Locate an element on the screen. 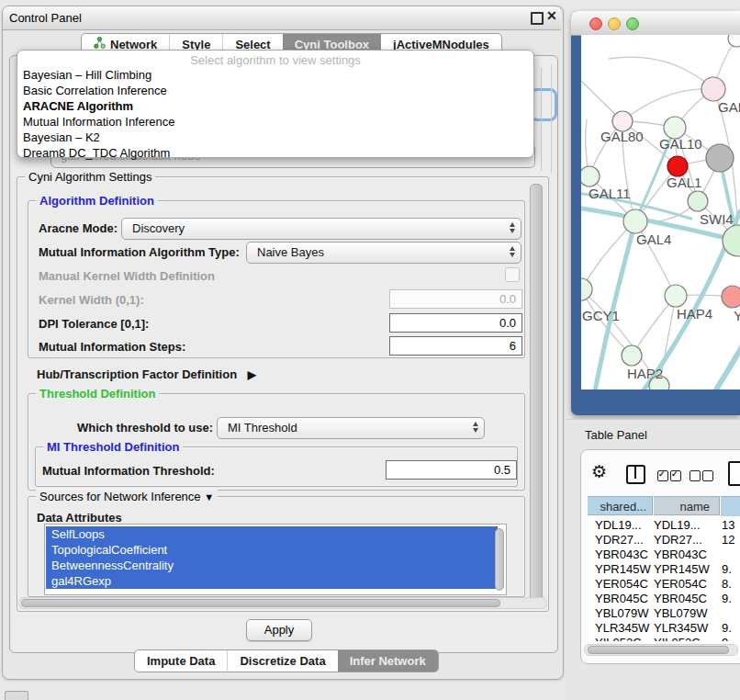  zoom-traffic-light is located at coordinates (633, 24).